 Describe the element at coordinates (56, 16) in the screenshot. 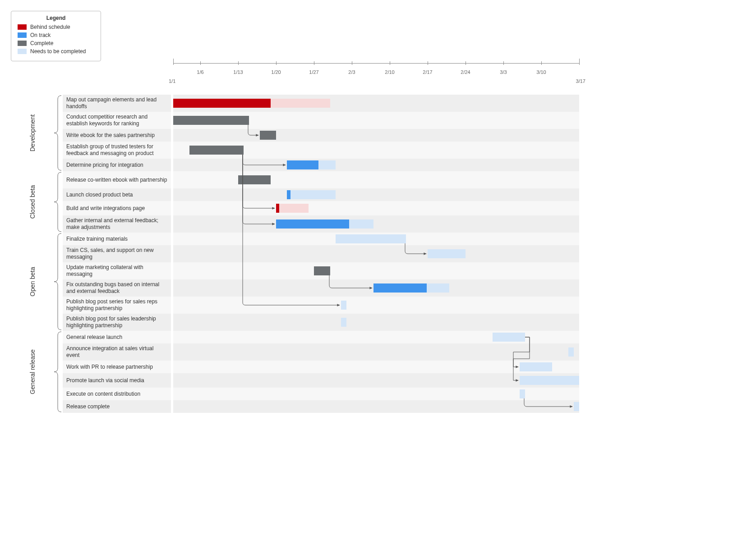

I see `legend: Legend Behind scheduleOn trackCompleteNe…` at that location.